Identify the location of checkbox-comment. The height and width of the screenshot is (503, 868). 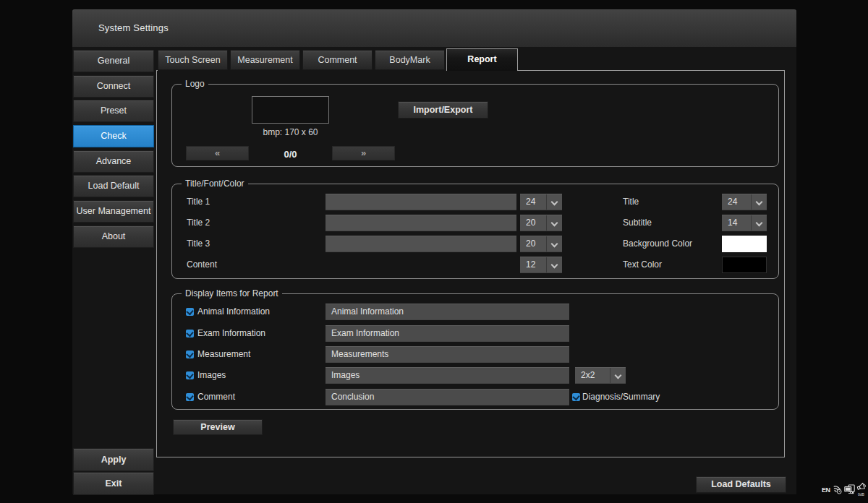
(190, 397).